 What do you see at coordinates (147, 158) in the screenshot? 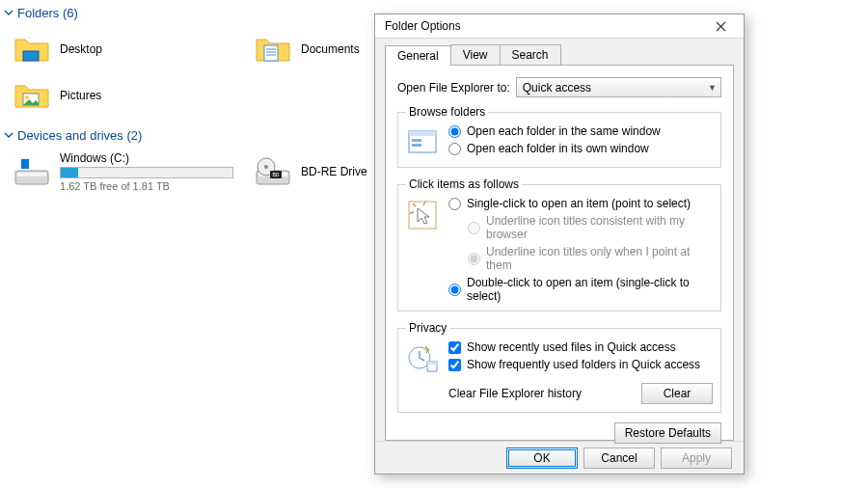
I see `drive-name: Windows (C:)` at bounding box center [147, 158].